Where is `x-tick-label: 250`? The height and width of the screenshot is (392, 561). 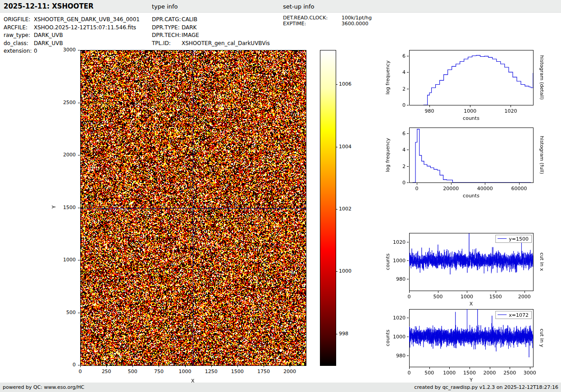 x-tick-label: 250 is located at coordinates (106, 371).